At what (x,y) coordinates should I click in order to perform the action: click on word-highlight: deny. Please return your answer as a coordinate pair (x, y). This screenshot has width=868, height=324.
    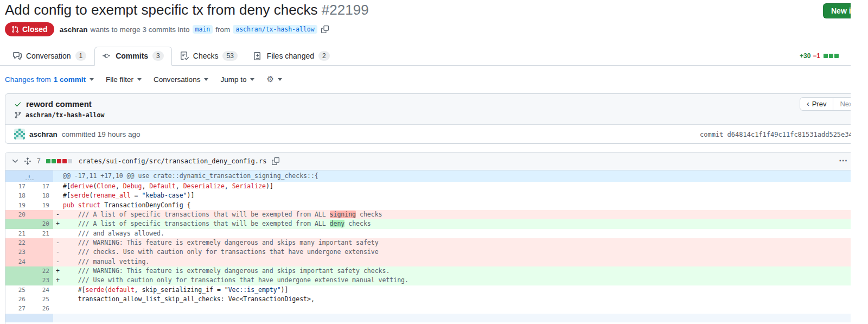
    Looking at the image, I should click on (337, 224).